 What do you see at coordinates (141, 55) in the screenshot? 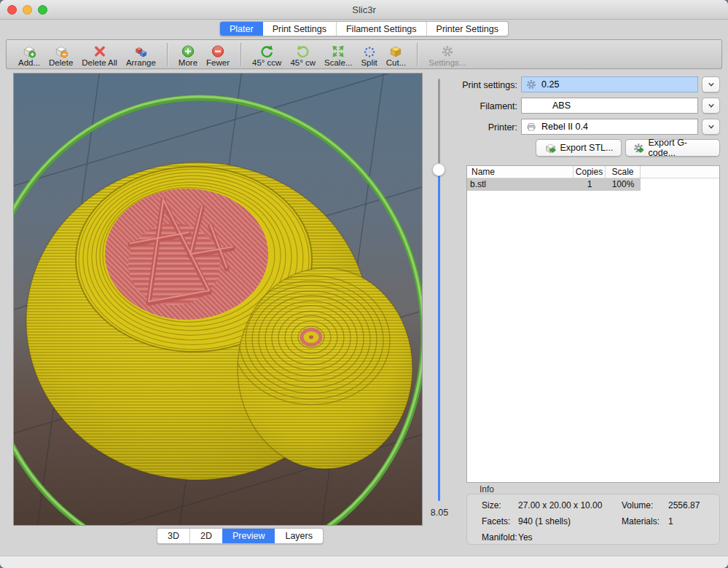
I see `arrange-button: Arrange` at bounding box center [141, 55].